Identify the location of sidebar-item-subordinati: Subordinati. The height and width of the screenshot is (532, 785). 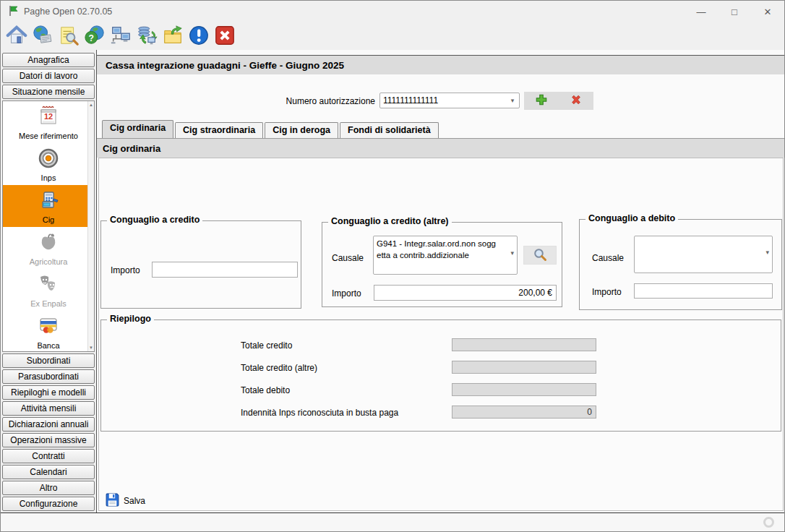
(48, 361).